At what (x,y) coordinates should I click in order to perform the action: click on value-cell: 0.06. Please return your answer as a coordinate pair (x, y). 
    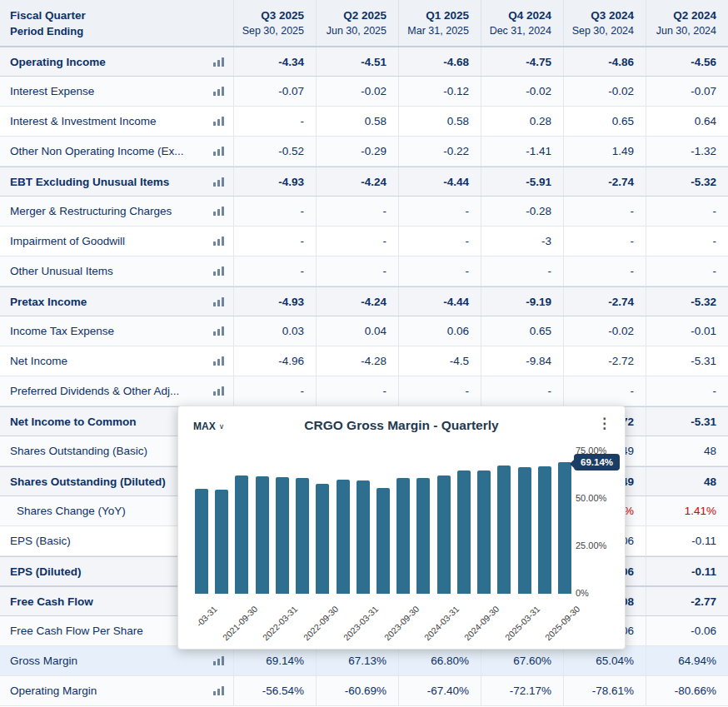
    Looking at the image, I should click on (440, 331).